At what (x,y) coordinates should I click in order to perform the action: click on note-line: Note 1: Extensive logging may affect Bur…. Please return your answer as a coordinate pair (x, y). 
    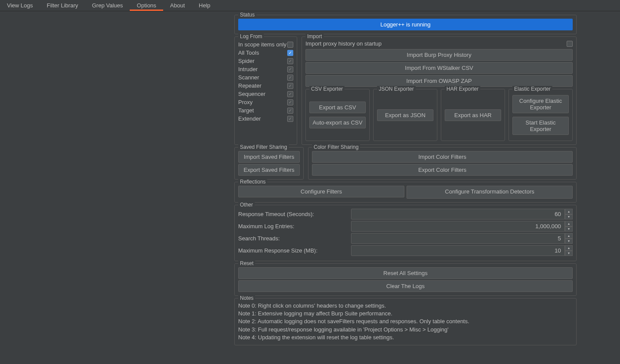
    Looking at the image, I should click on (405, 314).